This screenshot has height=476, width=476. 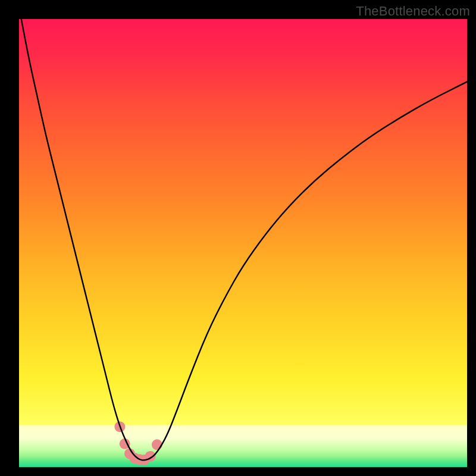 I want to click on watermark-text: TheBottleneck.com, so click(x=413, y=11).